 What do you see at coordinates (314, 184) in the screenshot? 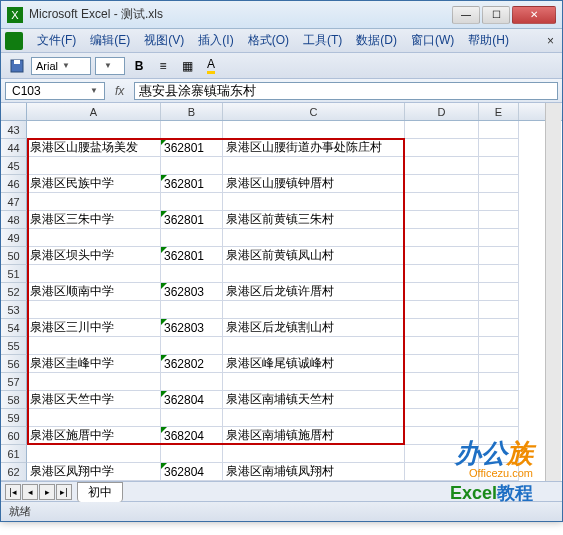
I see `cell: 泉港区山腰镇钟厝村` at bounding box center [314, 184].